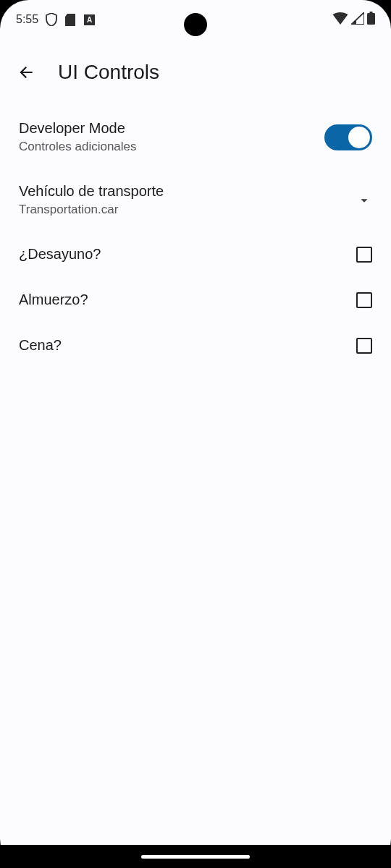 This screenshot has height=868, width=391. What do you see at coordinates (109, 72) in the screenshot?
I see `page-title: UI Controls` at bounding box center [109, 72].